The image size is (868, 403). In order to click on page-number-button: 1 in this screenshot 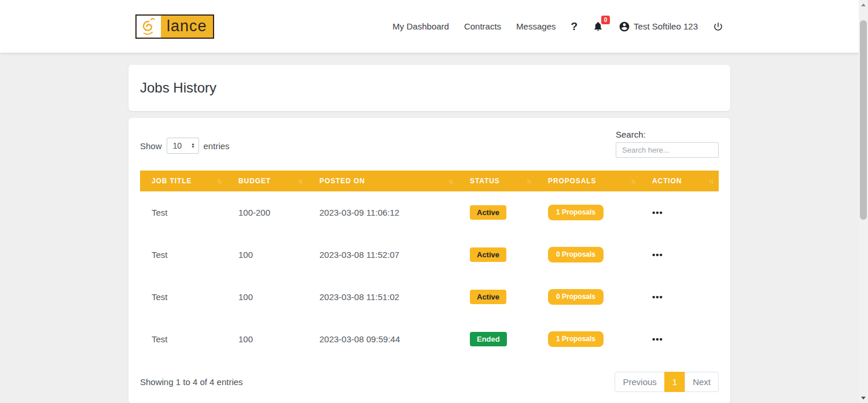, I will do `click(675, 382)`.